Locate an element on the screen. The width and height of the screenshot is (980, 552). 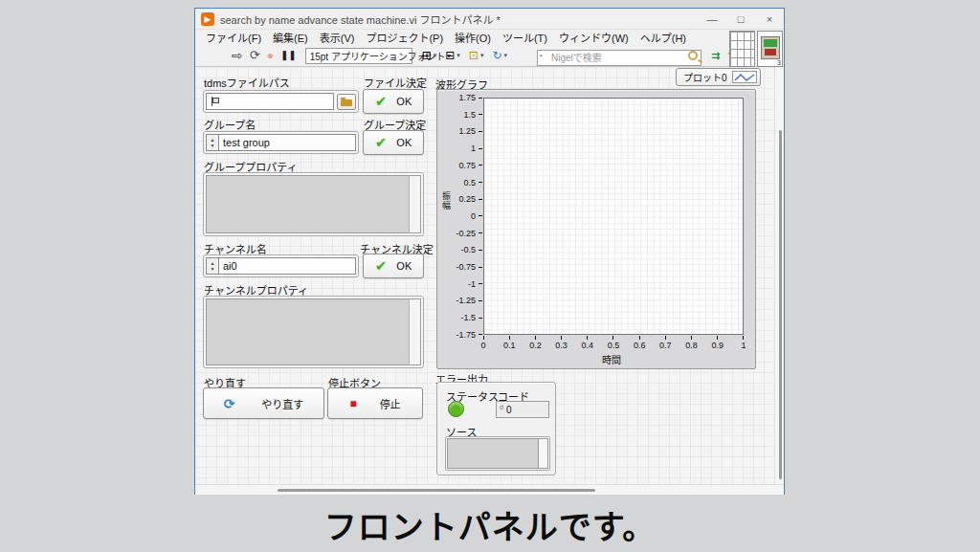
run-continuous-button: ⟳ is located at coordinates (255, 55).